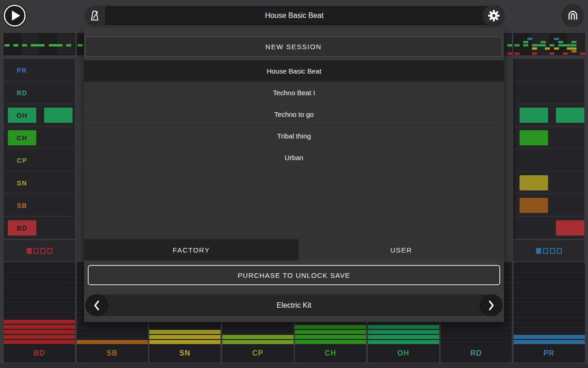 This screenshot has height=368, width=588. I want to click on fader-label-ch: CH, so click(331, 353).